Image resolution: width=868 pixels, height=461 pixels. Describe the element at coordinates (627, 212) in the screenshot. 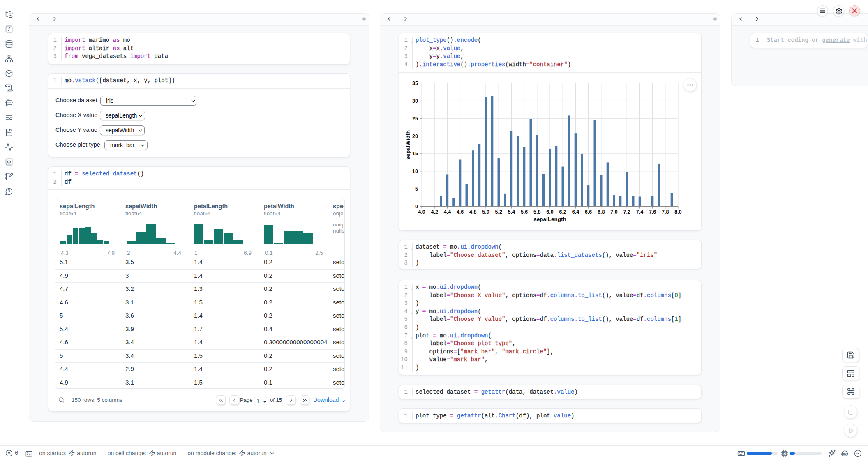

I see `svg-text: 7.2` at that location.